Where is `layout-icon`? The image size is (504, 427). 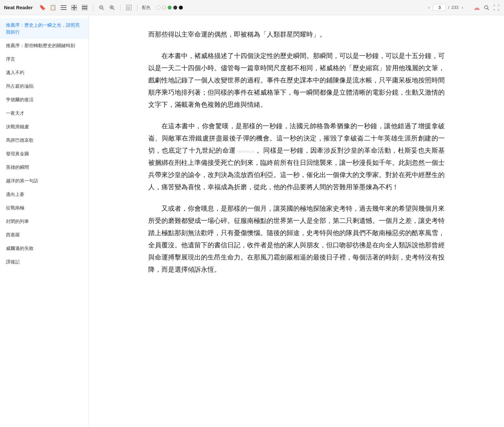
layout-icon is located at coordinates (85, 8).